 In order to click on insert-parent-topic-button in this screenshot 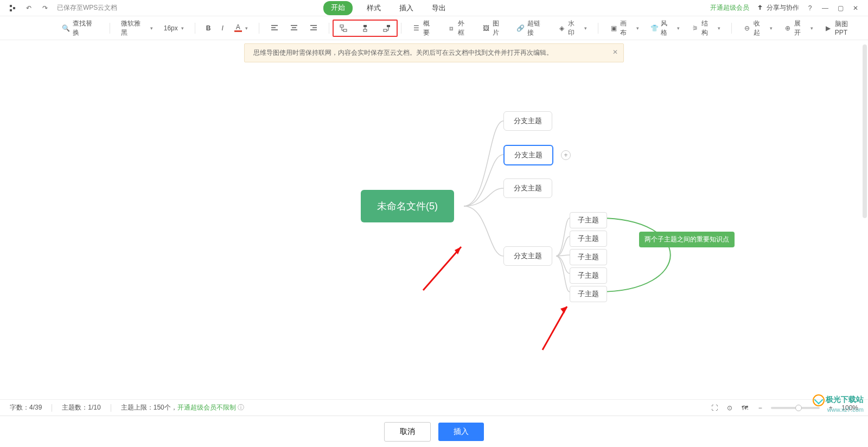, I will do `click(387, 28)`.